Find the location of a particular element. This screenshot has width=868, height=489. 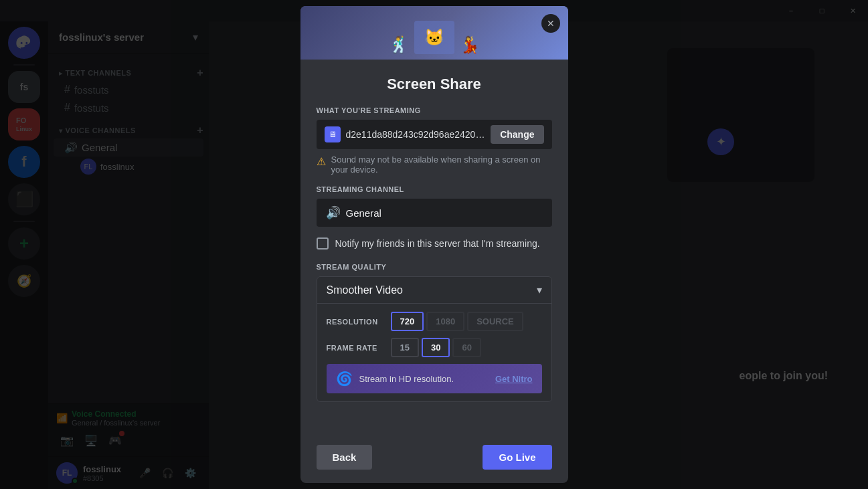

stream-quality-label: STREAM QUALITY is located at coordinates (434, 267).